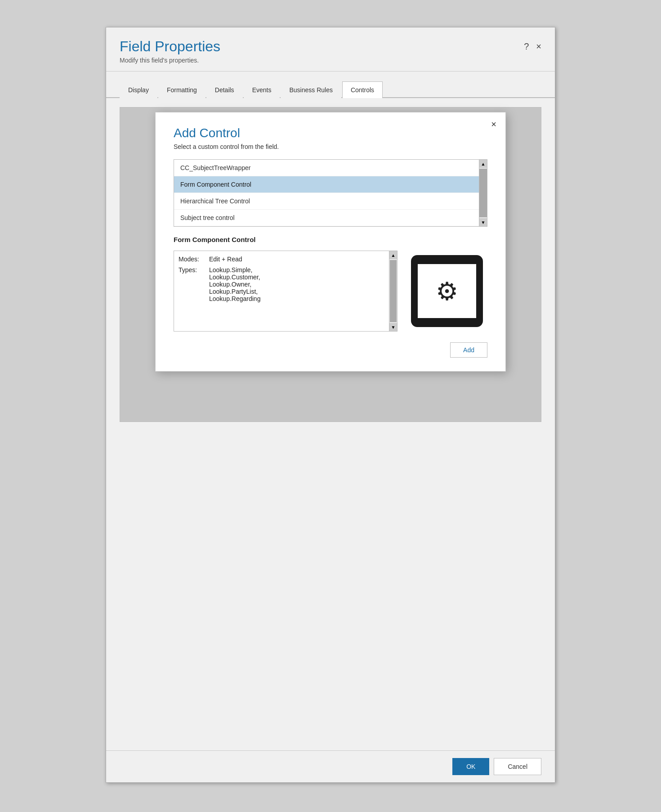  What do you see at coordinates (393, 291) in the screenshot?
I see `info-scroll-thumb` at bounding box center [393, 291].